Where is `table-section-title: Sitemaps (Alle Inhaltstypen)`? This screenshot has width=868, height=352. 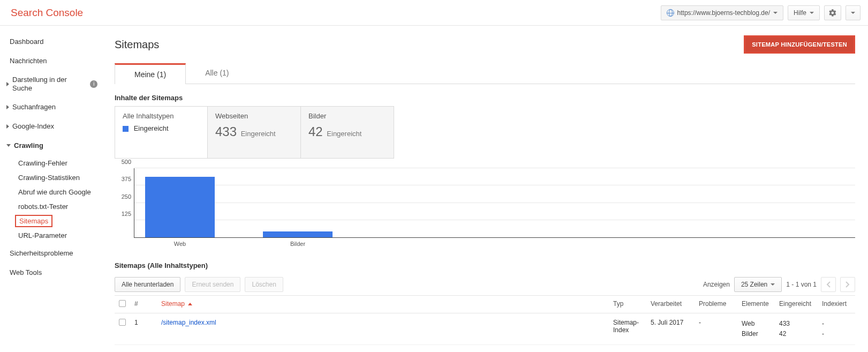
table-section-title: Sitemaps (Alle Inhaltstypen) is located at coordinates (485, 266).